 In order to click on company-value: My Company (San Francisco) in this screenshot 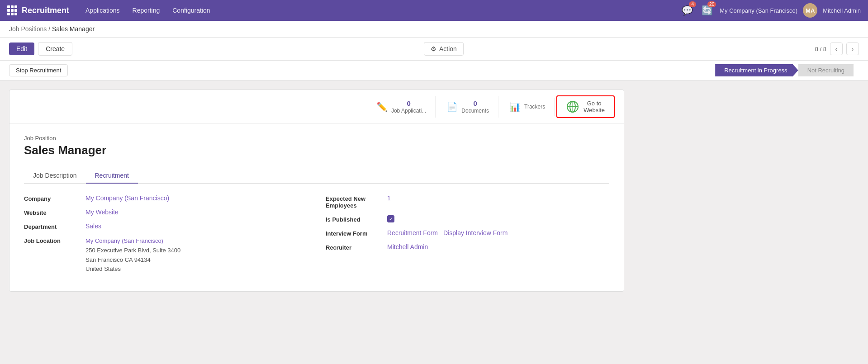, I will do `click(128, 198)`.